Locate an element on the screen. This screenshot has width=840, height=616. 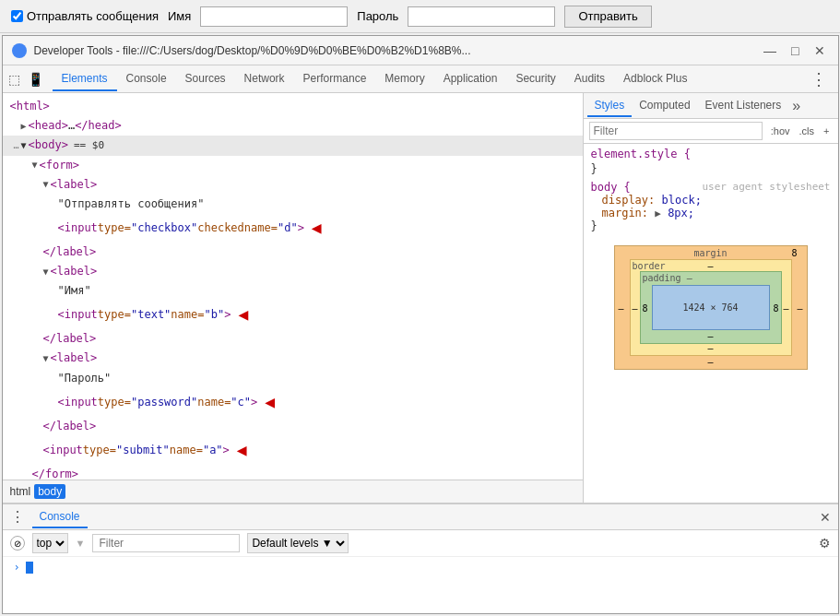
tab-network: Network is located at coordinates (265, 79).